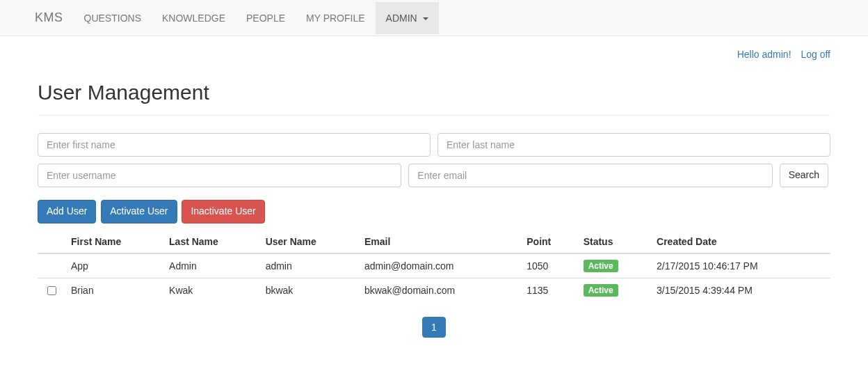 The height and width of the screenshot is (369, 868). Describe the element at coordinates (114, 266) in the screenshot. I see `cell-first-name: App` at that location.